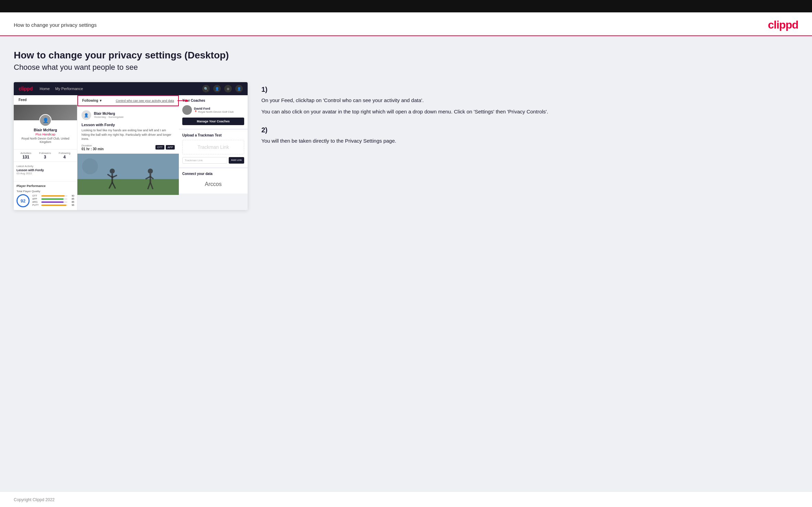 The height and width of the screenshot is (507, 812). What do you see at coordinates (526, 119) in the screenshot?
I see `instructions-column: 1) On your Feed, click/tap on 'Control w…` at bounding box center [526, 119].